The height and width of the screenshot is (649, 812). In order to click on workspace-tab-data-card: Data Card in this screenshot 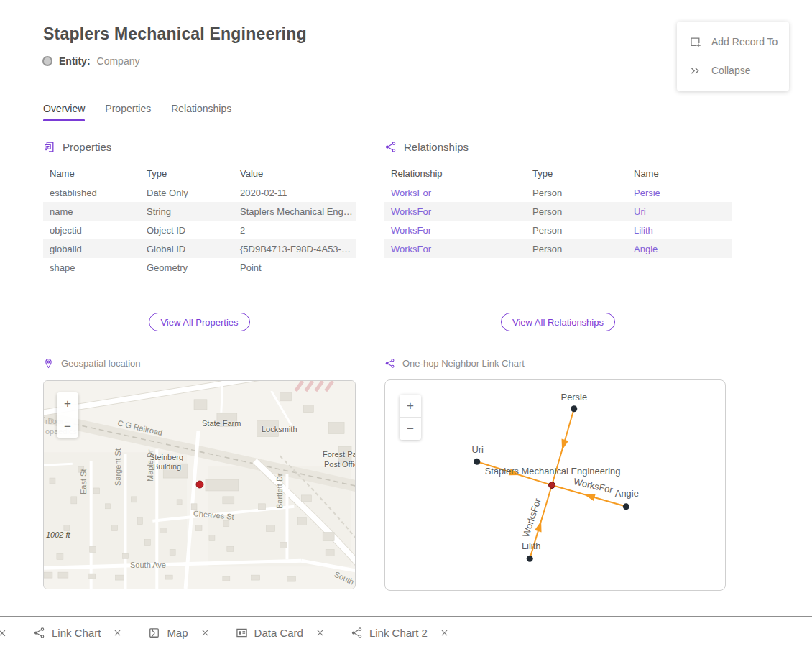, I will do `click(280, 632)`.